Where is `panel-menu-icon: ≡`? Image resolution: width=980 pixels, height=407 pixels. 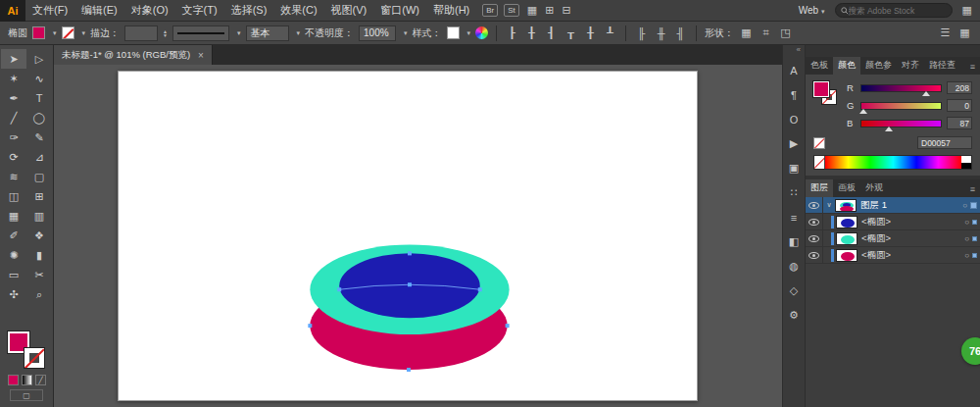 panel-menu-icon: ≡ is located at coordinates (972, 190).